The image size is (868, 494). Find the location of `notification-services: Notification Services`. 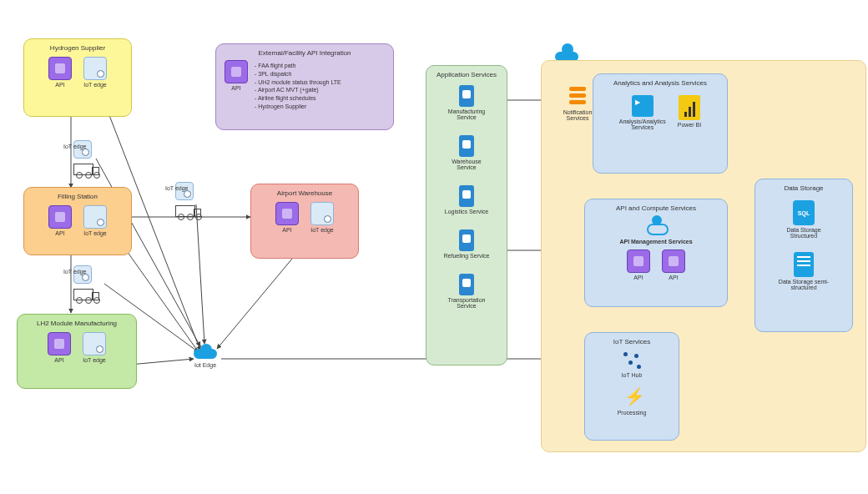

notification-services: Notification Services is located at coordinates (578, 103).